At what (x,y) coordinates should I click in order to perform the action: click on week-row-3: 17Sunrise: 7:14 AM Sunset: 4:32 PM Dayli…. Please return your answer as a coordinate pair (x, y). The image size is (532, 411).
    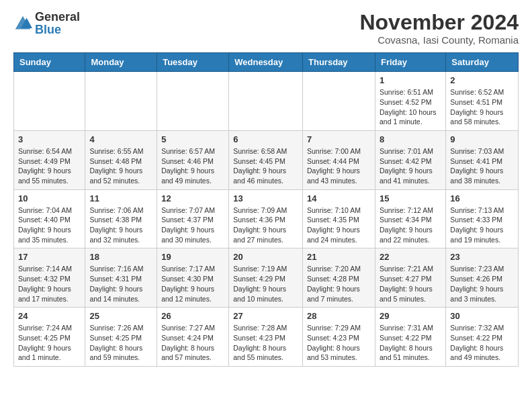
    Looking at the image, I should click on (266, 278).